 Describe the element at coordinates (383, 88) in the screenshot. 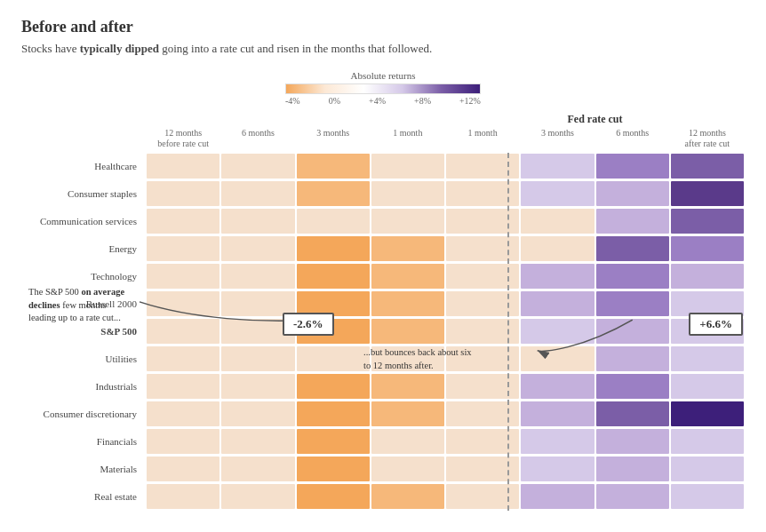

I see `legend: Absolute returns -4% 0% +4% +8% +12%` at that location.